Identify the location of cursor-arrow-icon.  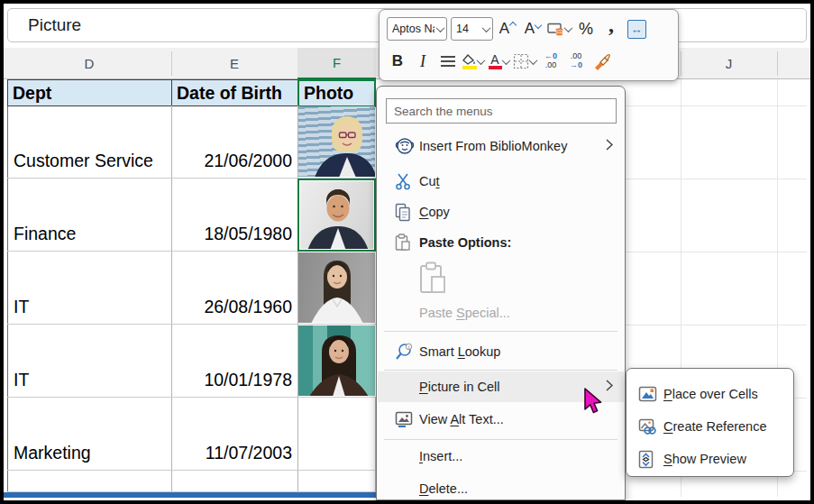
(593, 401).